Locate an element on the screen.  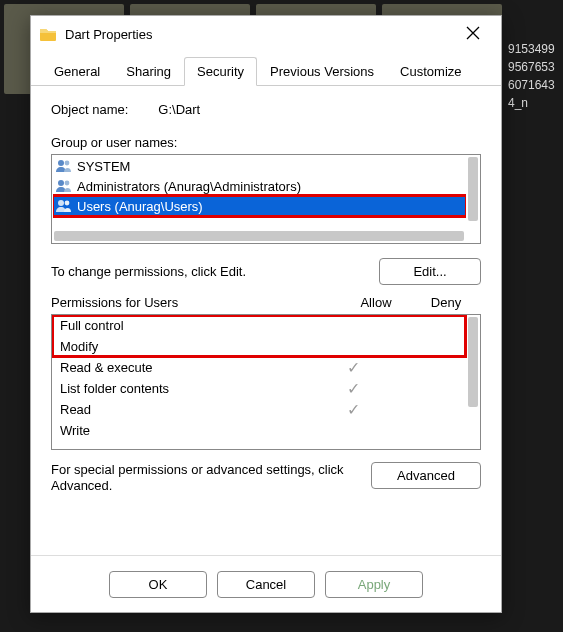
permission-row: Read & execute ✓ is located at coordinates (259, 368).